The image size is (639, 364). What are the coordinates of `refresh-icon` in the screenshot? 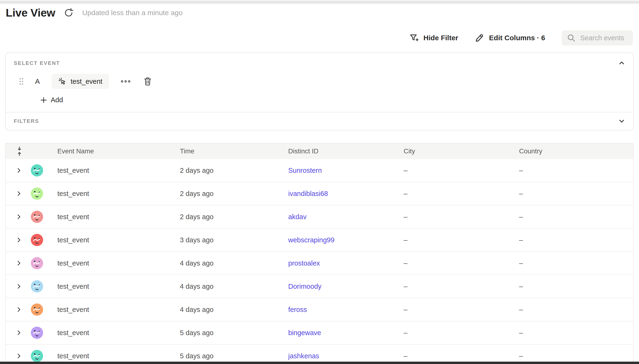 It's located at (69, 13).